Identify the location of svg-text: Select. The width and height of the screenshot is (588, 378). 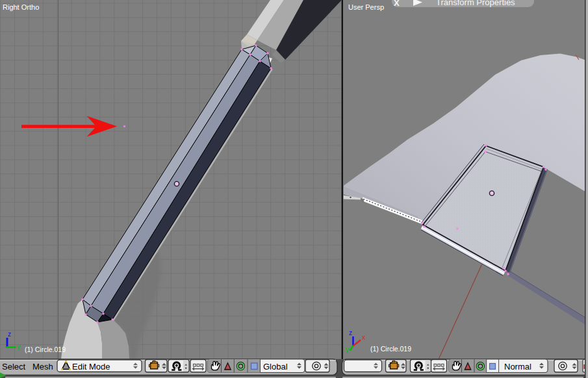
(14, 366).